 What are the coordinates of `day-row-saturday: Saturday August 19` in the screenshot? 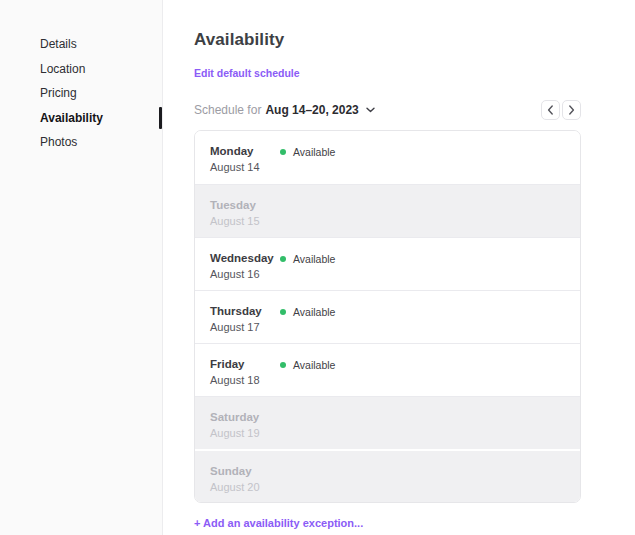 It's located at (388, 422).